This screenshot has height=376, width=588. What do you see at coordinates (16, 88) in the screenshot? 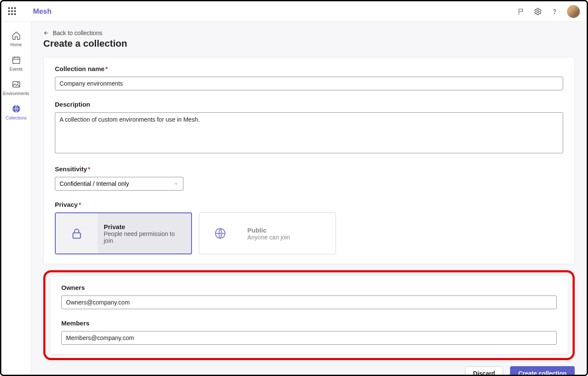
I see `sidebar-item-environments: Environments` at bounding box center [16, 88].